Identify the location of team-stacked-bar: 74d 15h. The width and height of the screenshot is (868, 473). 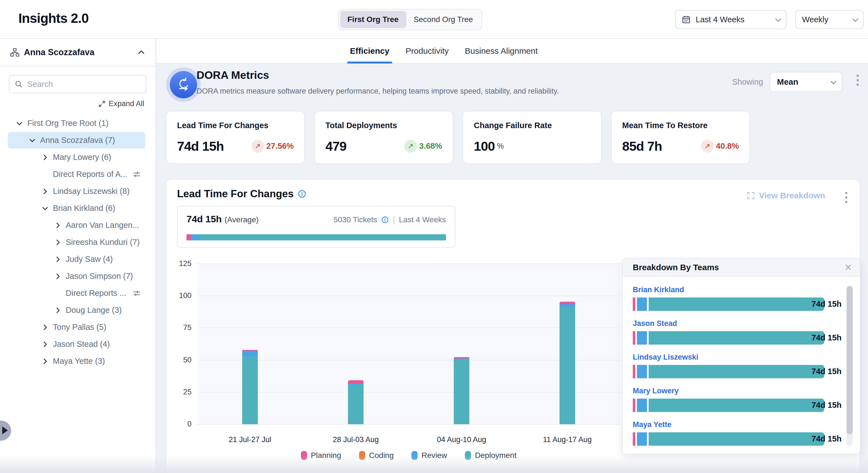
(728, 372).